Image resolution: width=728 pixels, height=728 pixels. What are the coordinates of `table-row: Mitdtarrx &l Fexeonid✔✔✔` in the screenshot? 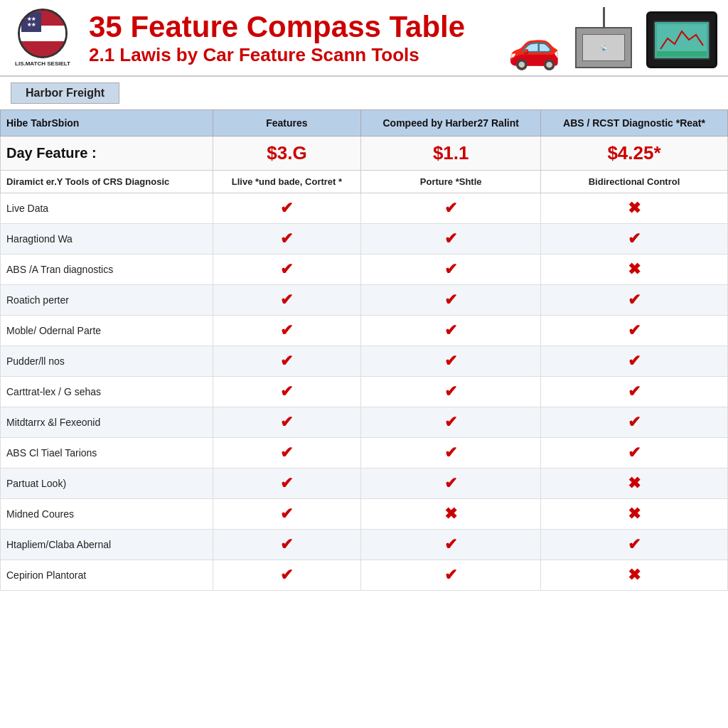 It's located at (364, 422).